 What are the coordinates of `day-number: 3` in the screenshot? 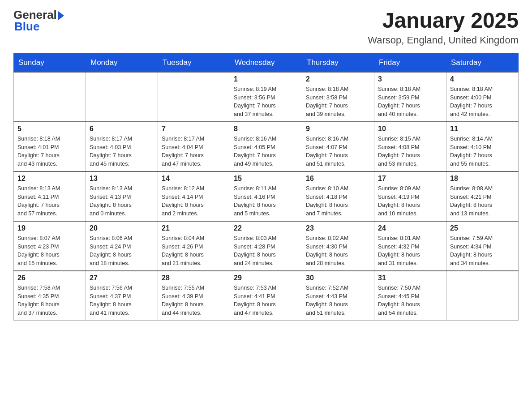 It's located at (410, 79).